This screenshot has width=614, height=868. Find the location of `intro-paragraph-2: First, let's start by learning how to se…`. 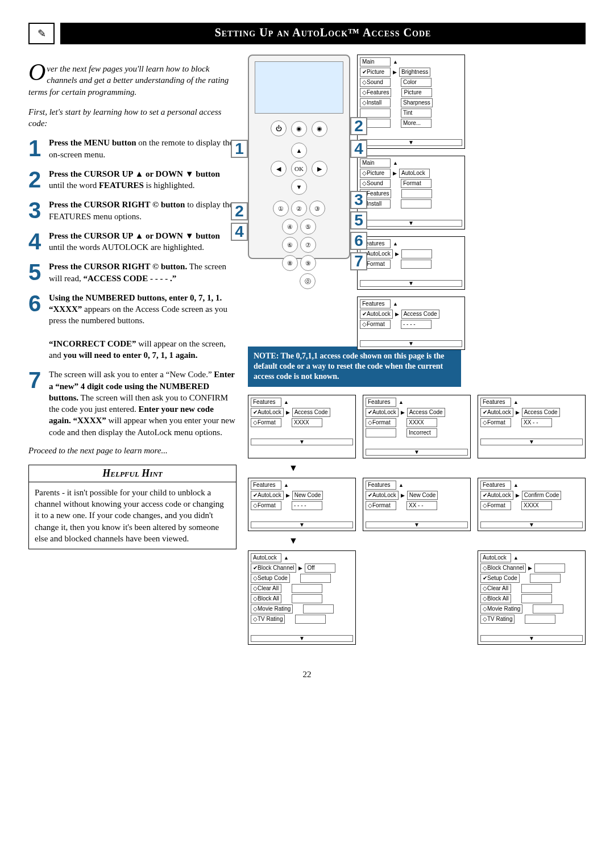

intro-paragraph-2: First, let's start by learning how to se… is located at coordinates (132, 118).